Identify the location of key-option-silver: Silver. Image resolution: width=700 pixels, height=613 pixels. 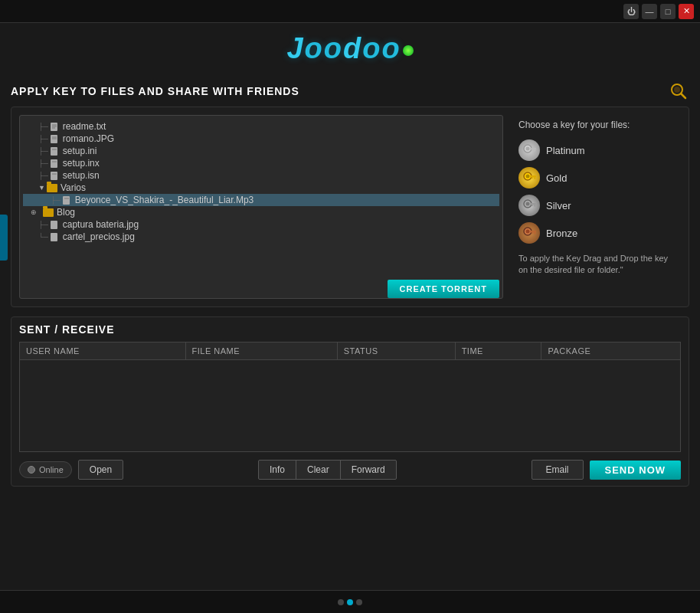
(597, 205).